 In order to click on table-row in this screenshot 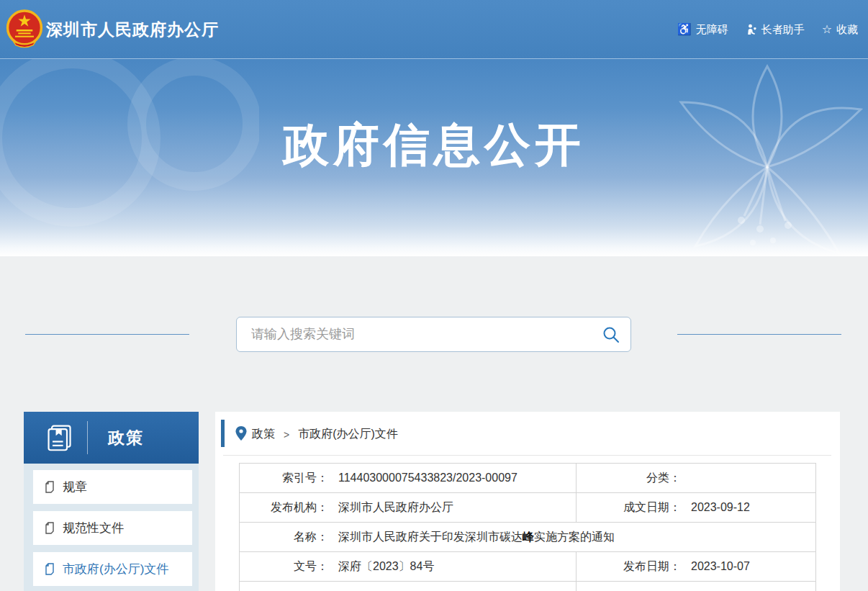, I will do `click(528, 586)`.